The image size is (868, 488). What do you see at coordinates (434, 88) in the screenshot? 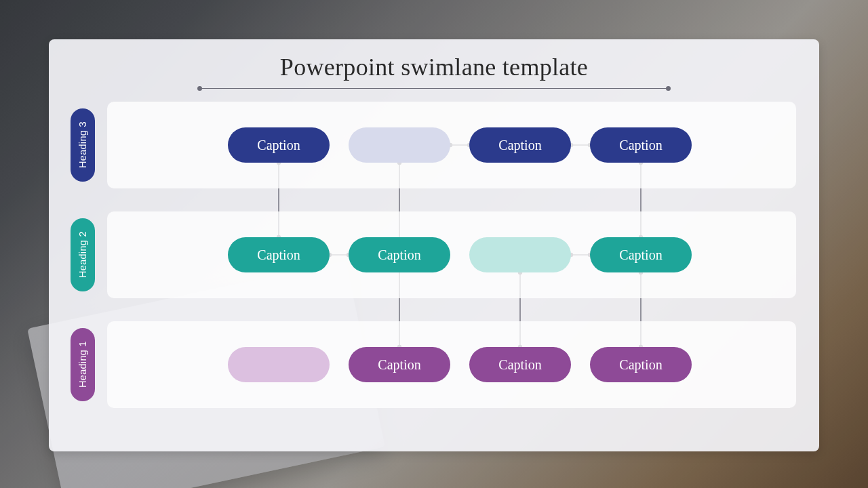
I see `title-underline` at bounding box center [434, 88].